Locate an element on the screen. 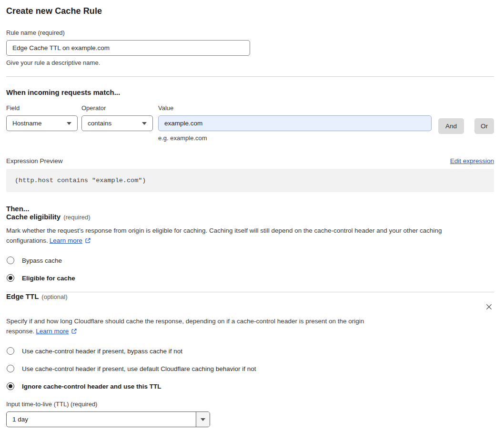 The height and width of the screenshot is (432, 504). field-column: Field Hostname is located at coordinates (42, 118).